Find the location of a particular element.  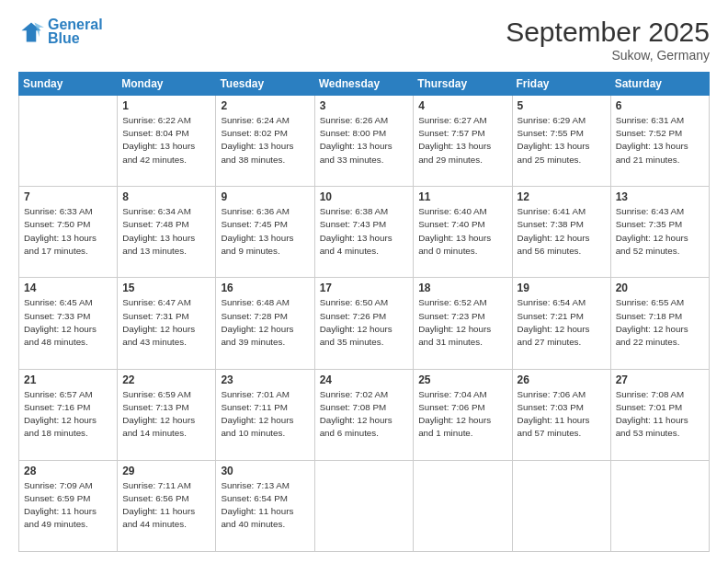

calendar-cell: 3Sunrise: 6:26 AM Sunset: 8:00 PM Daylig… is located at coordinates (364, 142).